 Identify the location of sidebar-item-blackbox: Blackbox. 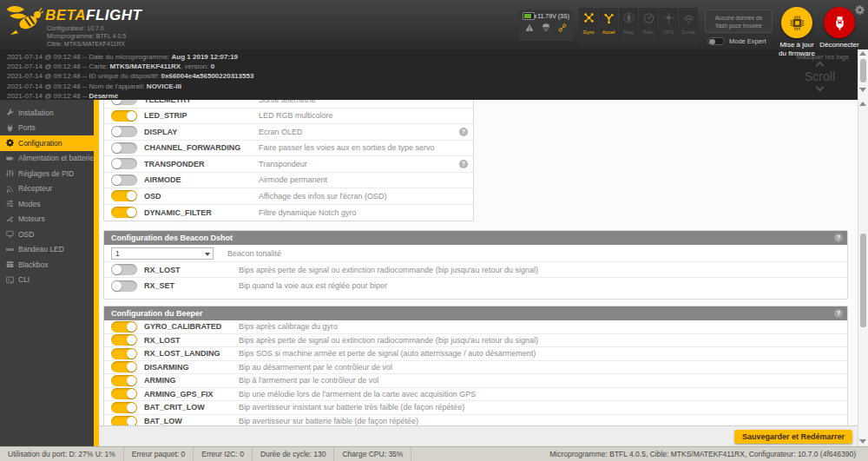
(47, 265).